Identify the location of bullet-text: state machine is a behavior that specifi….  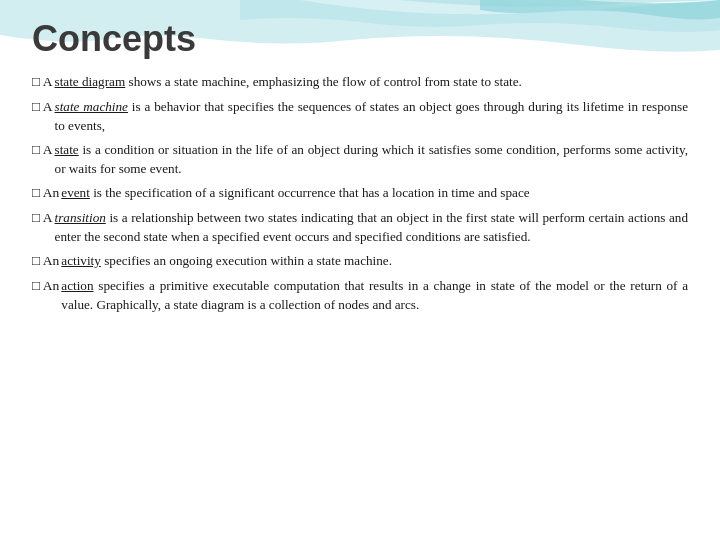
(372, 116).